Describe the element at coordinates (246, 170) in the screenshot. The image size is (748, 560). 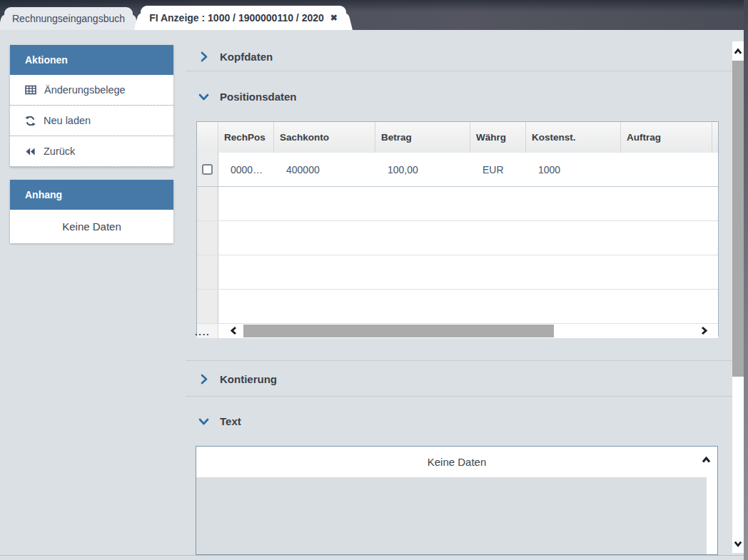
I see `cell-rechpos: 0000…` at that location.